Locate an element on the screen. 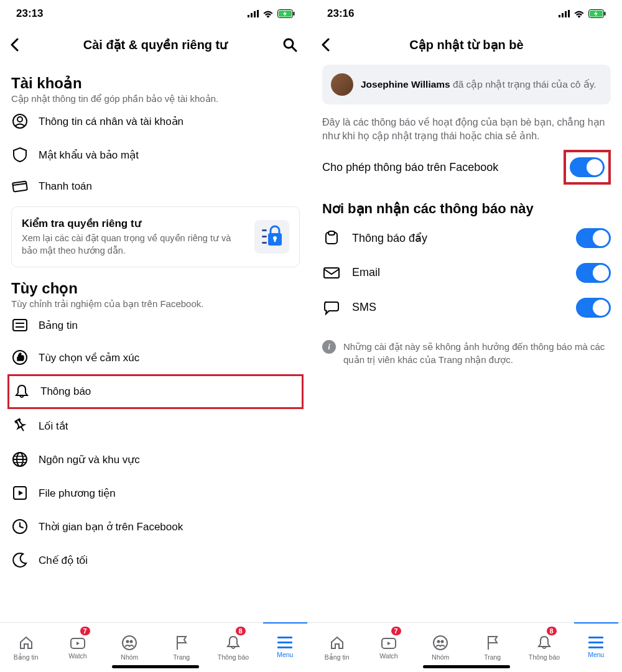 Image resolution: width=622 pixels, height=672 pixels. globe-icon is located at coordinates (20, 459).